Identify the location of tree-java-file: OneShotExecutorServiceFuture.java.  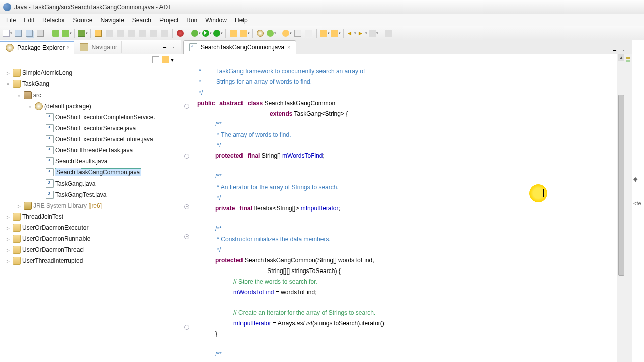
(91, 139).